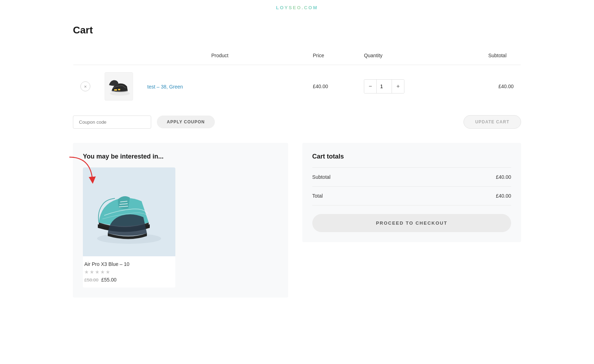 The height and width of the screenshot is (364, 594). I want to click on cart-totals-section: Cart totals Subtotal £40.00 Total £40.00…, so click(412, 193).